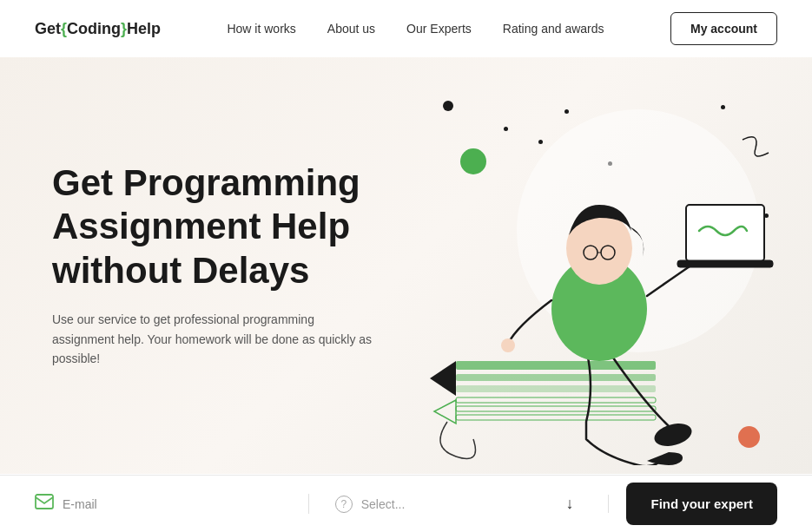 The height and width of the screenshot is (532, 812). Describe the element at coordinates (123, 29) in the screenshot. I see `logo-bracket-close: }` at that location.